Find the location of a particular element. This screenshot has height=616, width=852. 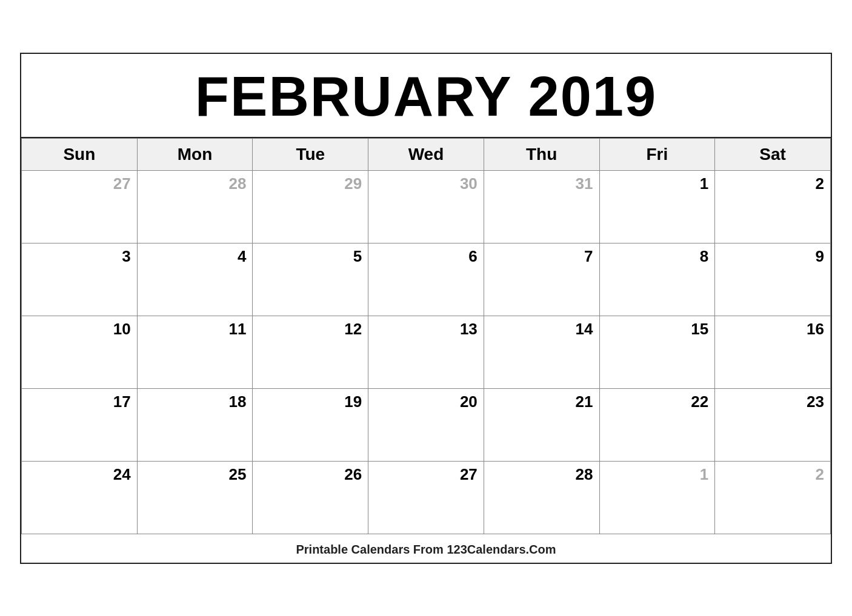

footer-text: Printable Calendars From is located at coordinates (371, 549).